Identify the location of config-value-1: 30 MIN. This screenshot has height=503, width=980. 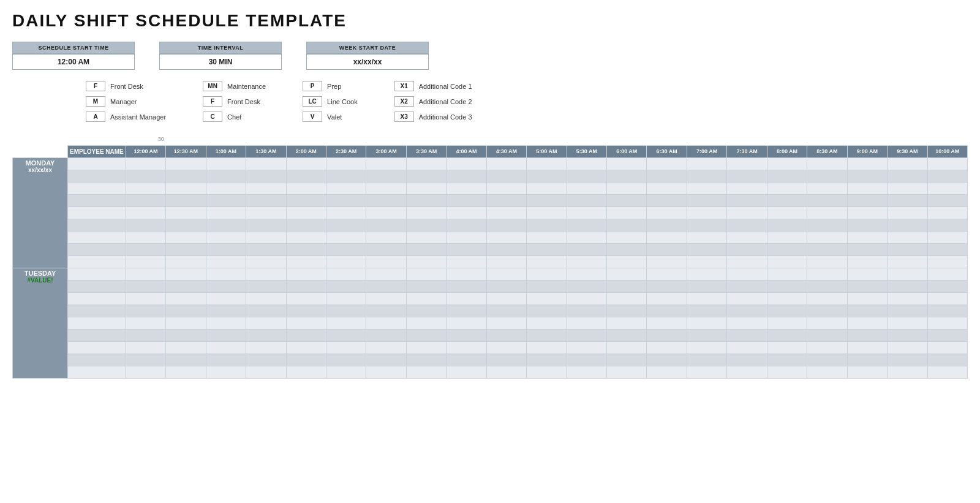
(221, 62).